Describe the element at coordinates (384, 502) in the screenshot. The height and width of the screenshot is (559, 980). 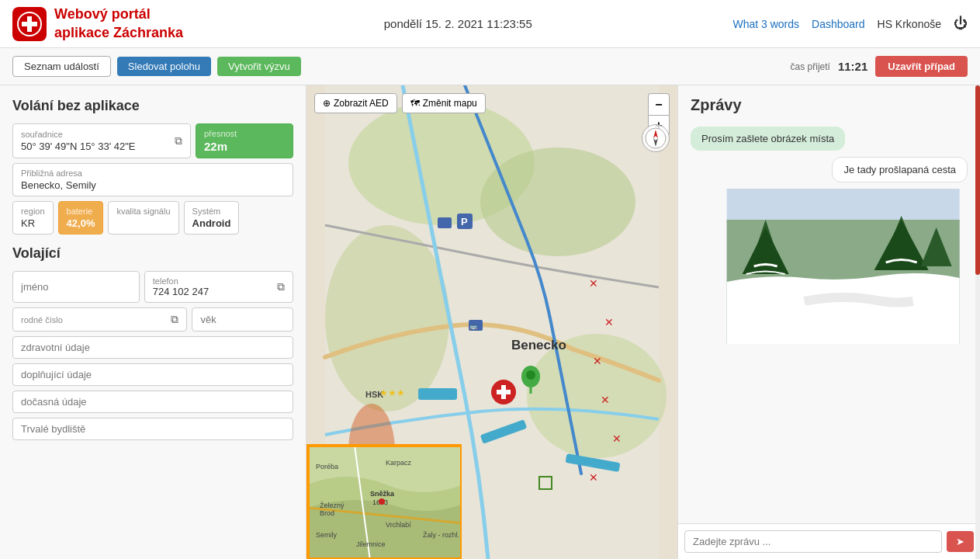
I see `mini-map: Poréba Karpacz Sněžka 1603 Vrchlabí Žele…` at that location.